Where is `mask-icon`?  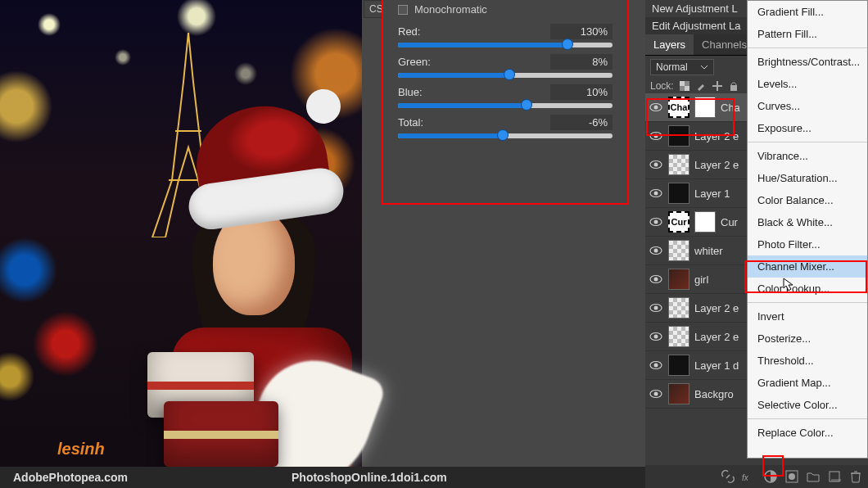
mask-icon is located at coordinates (792, 477).